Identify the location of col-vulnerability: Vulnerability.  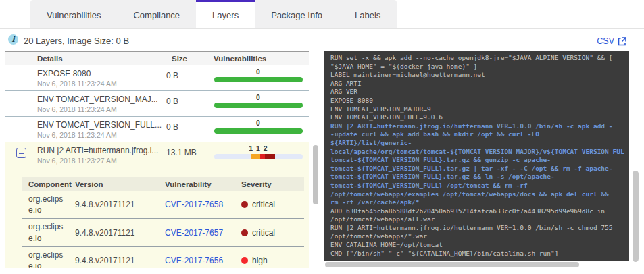
(197, 184).